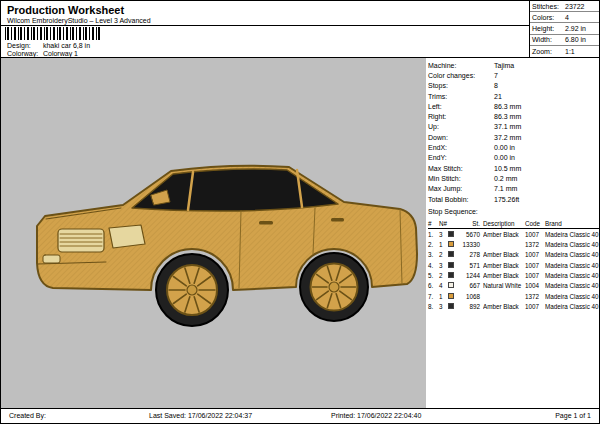 The height and width of the screenshot is (424, 600). I want to click on stitch-count: 1068, so click(470, 296).